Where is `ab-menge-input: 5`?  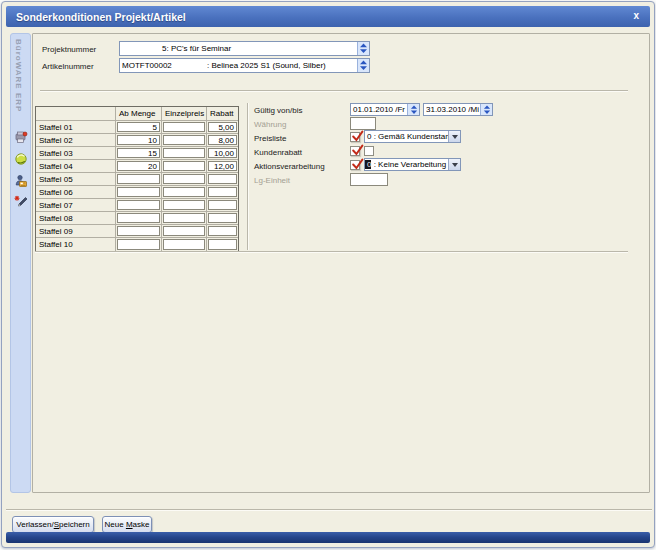 ab-menge-input: 5 is located at coordinates (138, 127).